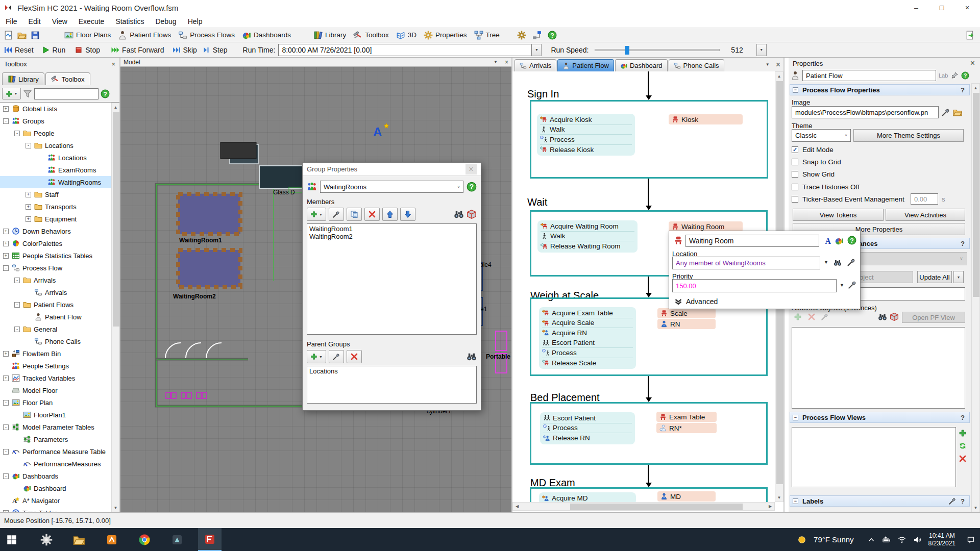  I want to click on activity-release-scale: Release Scale, so click(587, 363).